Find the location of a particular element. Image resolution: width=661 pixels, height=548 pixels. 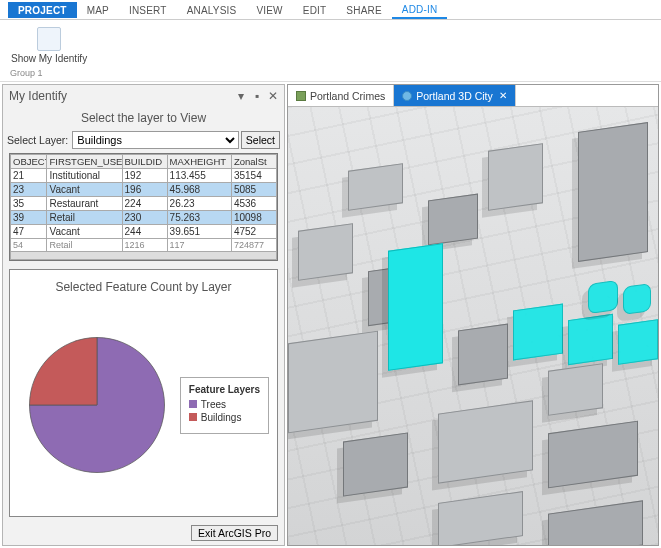

autohide-icon: ▪ is located at coordinates (257, 96).